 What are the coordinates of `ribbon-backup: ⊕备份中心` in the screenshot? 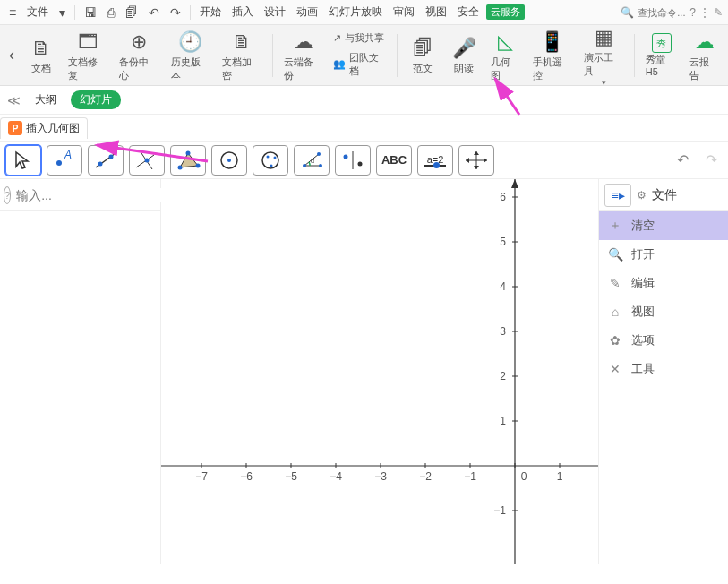 It's located at (138, 56).